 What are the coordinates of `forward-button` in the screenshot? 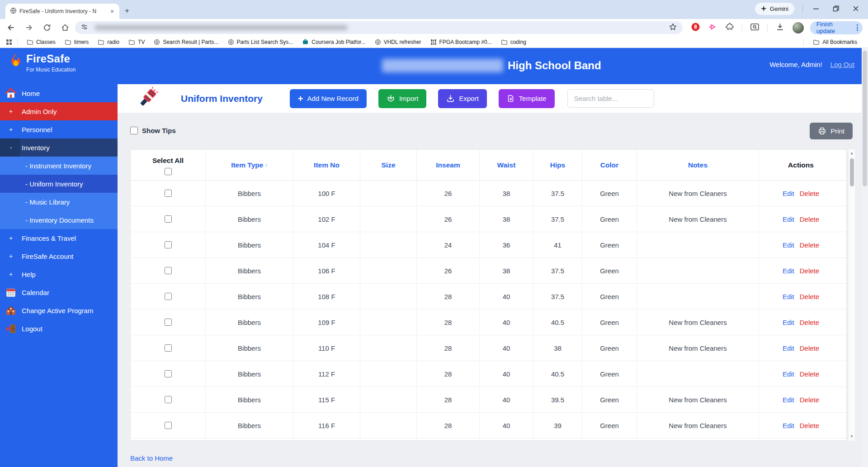 It's located at (29, 28).